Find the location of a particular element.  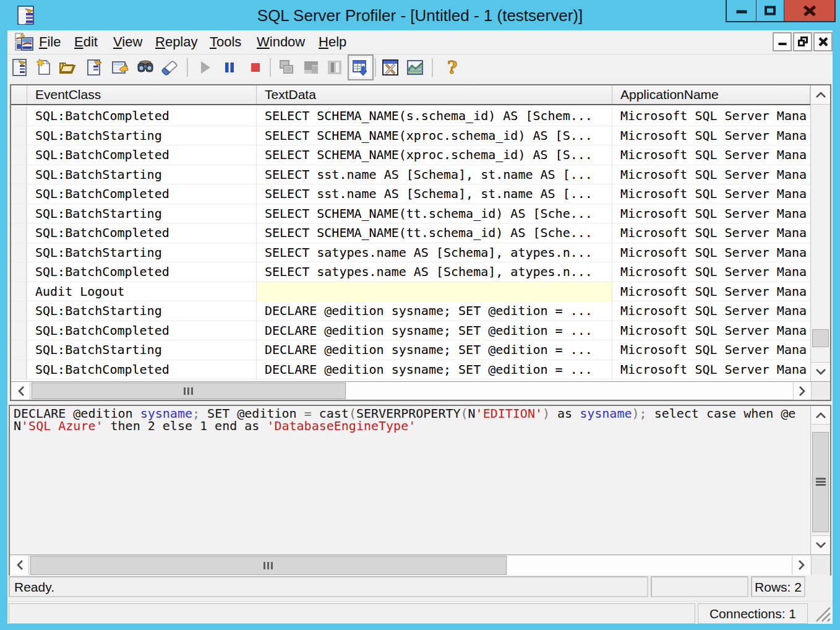

clear-trace-button is located at coordinates (169, 67).